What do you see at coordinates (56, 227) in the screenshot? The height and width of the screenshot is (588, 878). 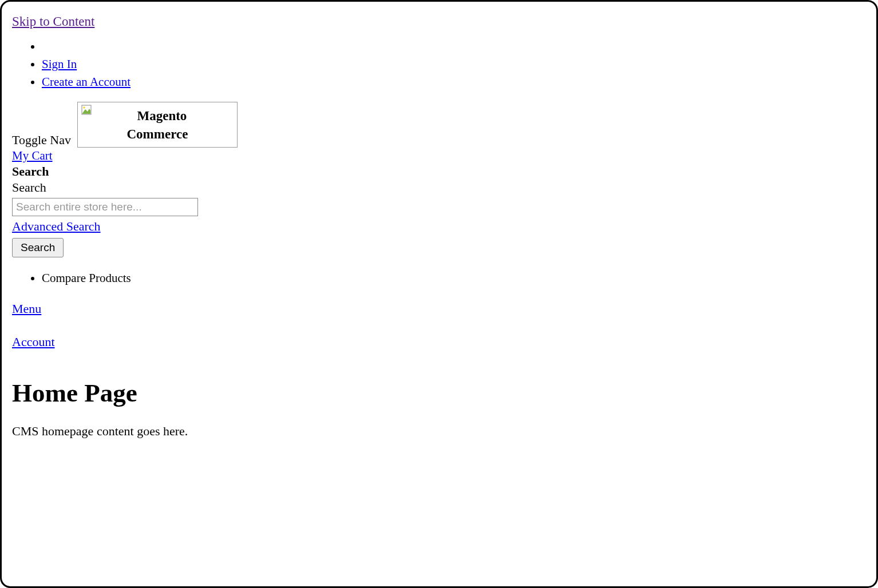 I see `advanced-search-link: Advanced Search` at bounding box center [56, 227].